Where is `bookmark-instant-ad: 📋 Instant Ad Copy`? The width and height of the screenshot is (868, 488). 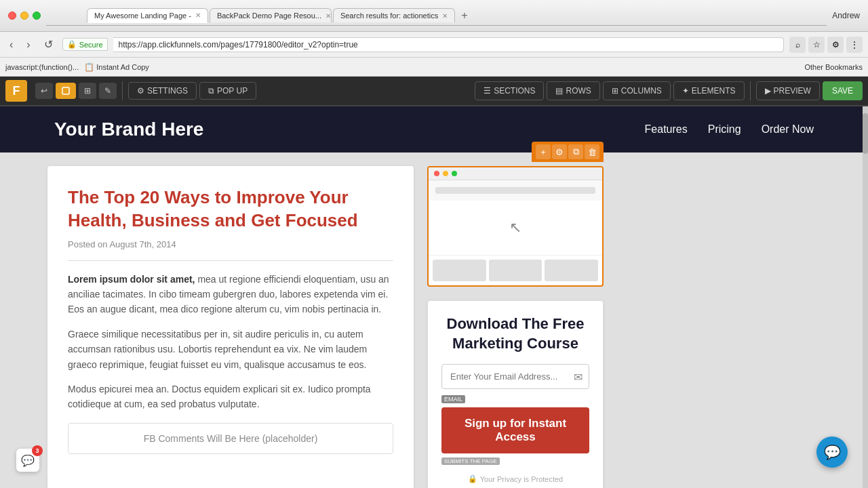 bookmark-instant-ad: 📋 Instant Ad Copy is located at coordinates (117, 67).